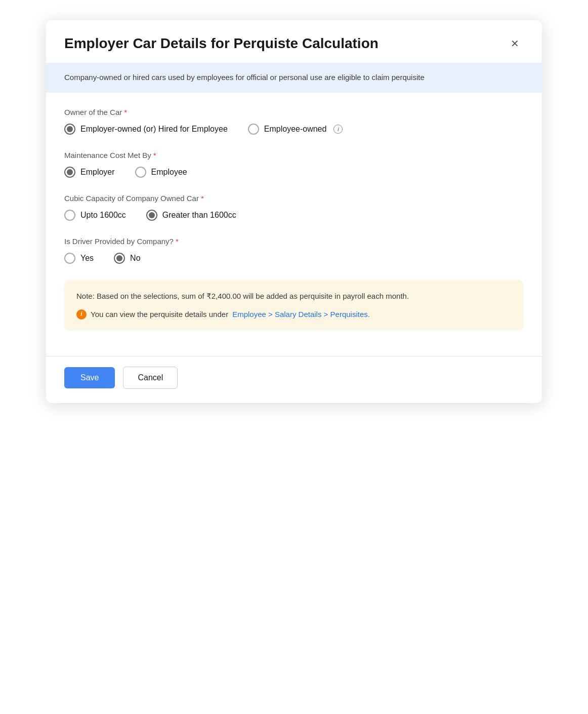 The image size is (588, 714). Describe the element at coordinates (95, 215) in the screenshot. I see `radio-upto1600: Upto 1600cc` at that location.